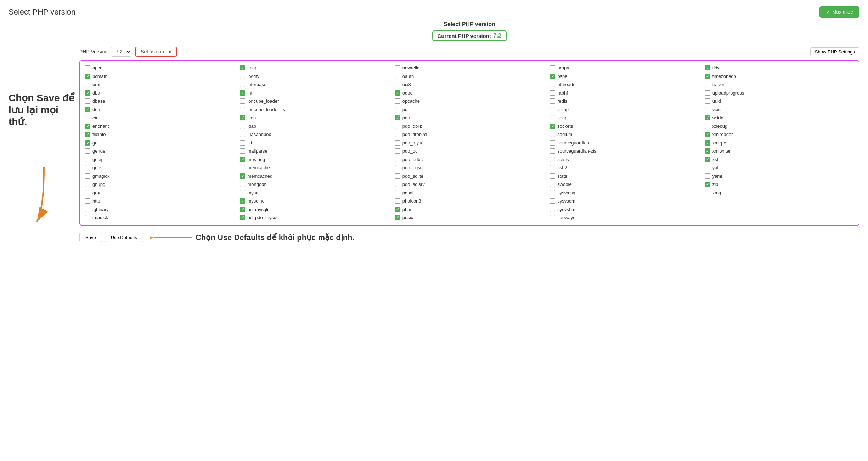 Image resolution: width=868 pixels, height=461 pixels. Describe the element at coordinates (88, 210) in the screenshot. I see `checkbox-igbinary` at that location.